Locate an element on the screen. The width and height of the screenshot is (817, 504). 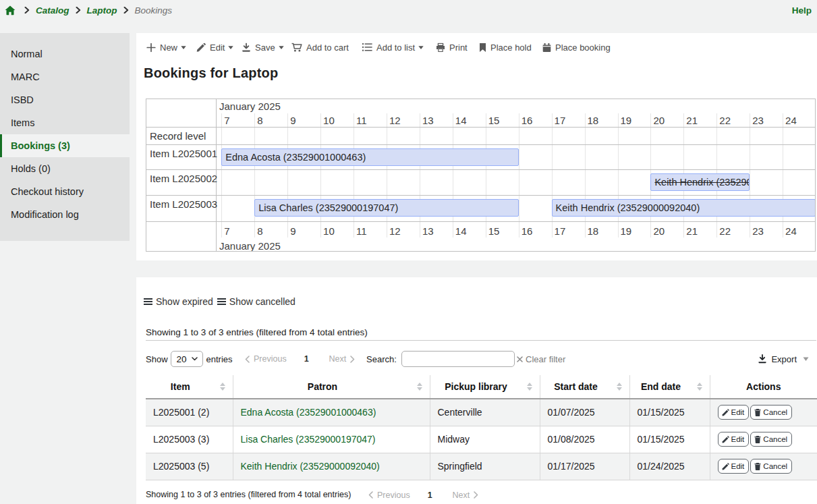
page-length-select: 20 is located at coordinates (187, 359).